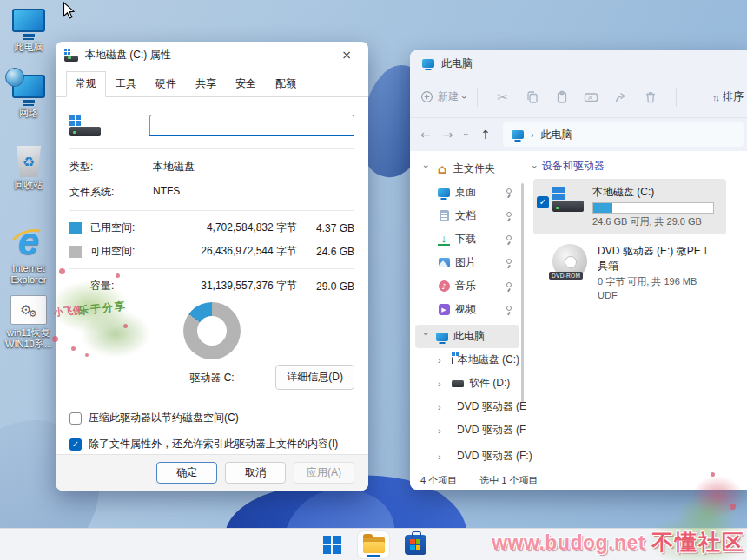  Describe the element at coordinates (76, 418) in the screenshot. I see `compress-checkbox` at that location.